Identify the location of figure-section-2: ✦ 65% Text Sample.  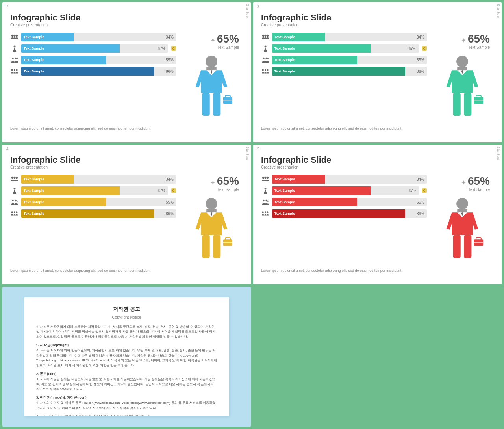
(462, 77).